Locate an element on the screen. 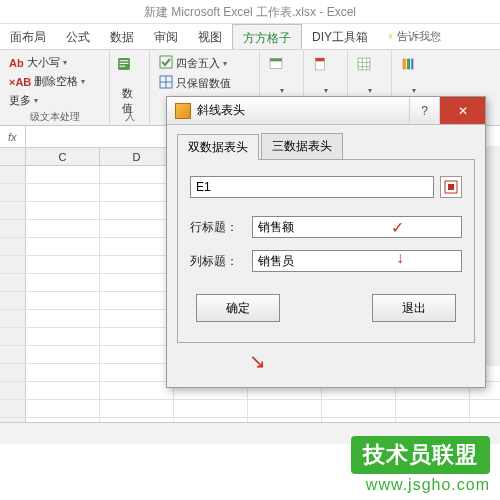  cell-ref-input is located at coordinates (312, 187).